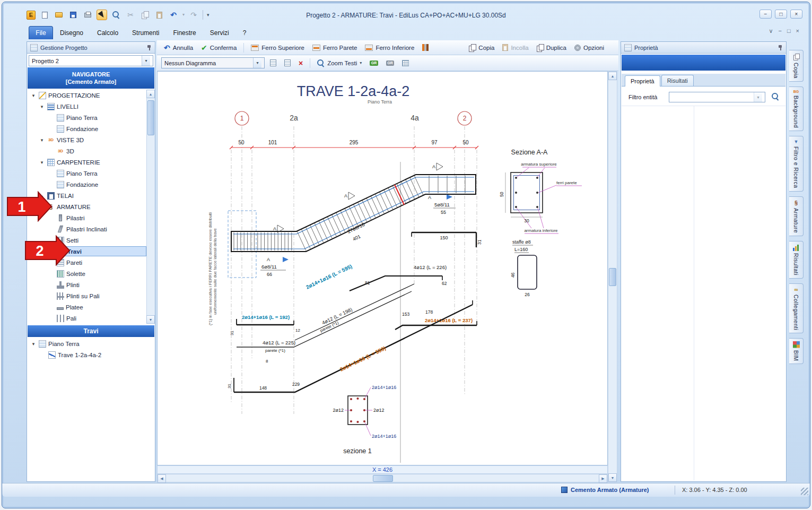 The height and width of the screenshot is (510, 812). Describe the element at coordinates (364, 420) in the screenshot. I see `sezione-1: 2ø14+1ø16 2ø12 2ø12 2ø14+1ø16 sezione 1` at that location.